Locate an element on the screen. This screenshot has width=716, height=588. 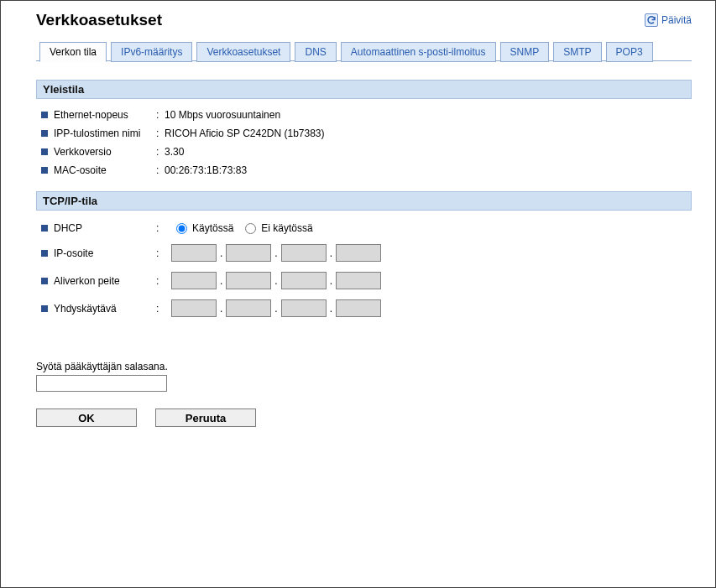
label-dhcp: DHCP is located at coordinates (105, 228).